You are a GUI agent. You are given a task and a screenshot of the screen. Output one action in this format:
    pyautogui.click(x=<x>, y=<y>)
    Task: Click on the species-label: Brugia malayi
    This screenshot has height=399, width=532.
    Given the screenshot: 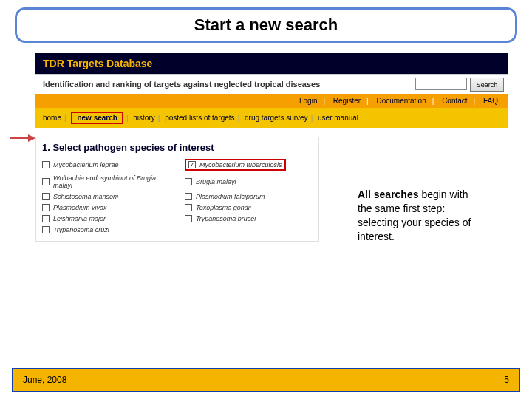 What is the action you would take?
    pyautogui.click(x=216, y=182)
    